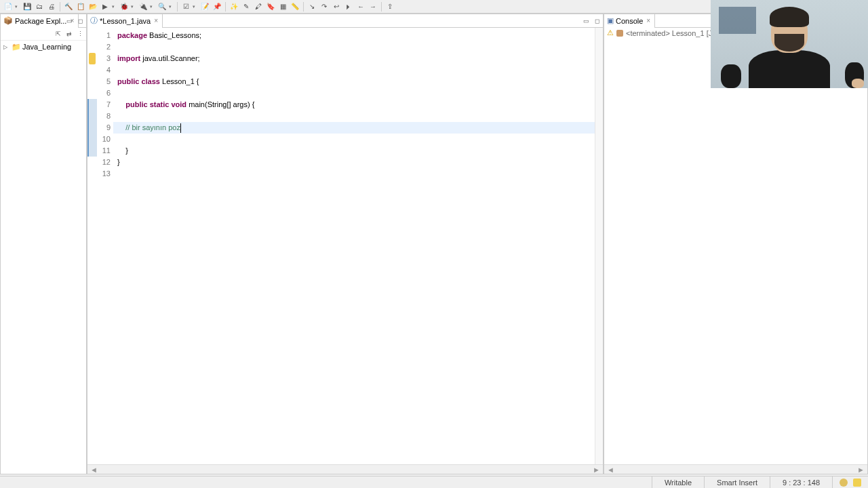 This screenshot has height=488, width=868. I want to click on package-explorer-panel: 📦 Package Expl... × ▭ ◻ ⇱ ⇄ ⋮ ▷ 📁 Java_L…, so click(43, 244).